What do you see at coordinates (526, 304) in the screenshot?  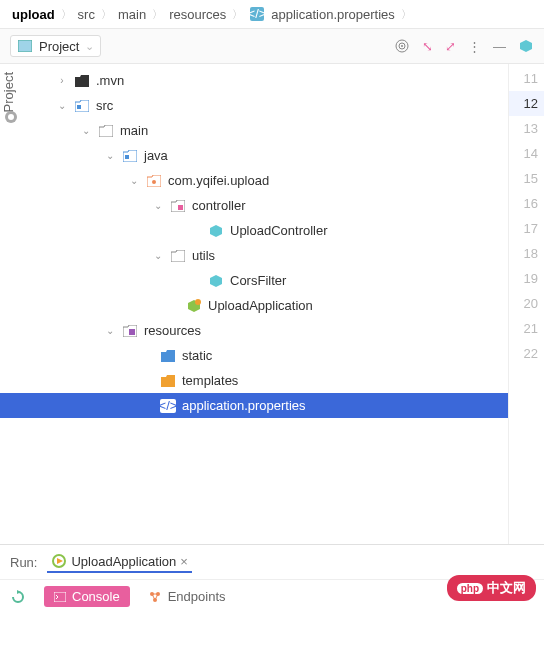 I see `editor-gutter: 111213141516171819202122` at bounding box center [526, 304].